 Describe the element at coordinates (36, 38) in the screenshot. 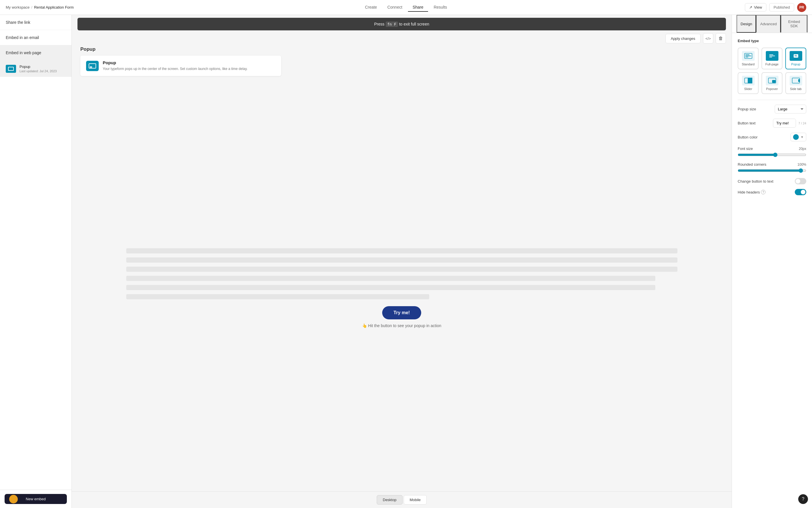

I see `sidebar-item-embed-email: Embed in an email` at that location.